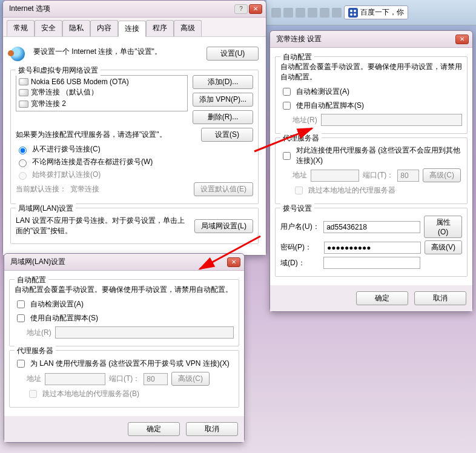 The width and height of the screenshot is (476, 453). What do you see at coordinates (382, 12) in the screenshot?
I see `baidu-label: 百度一下，你` at bounding box center [382, 12].